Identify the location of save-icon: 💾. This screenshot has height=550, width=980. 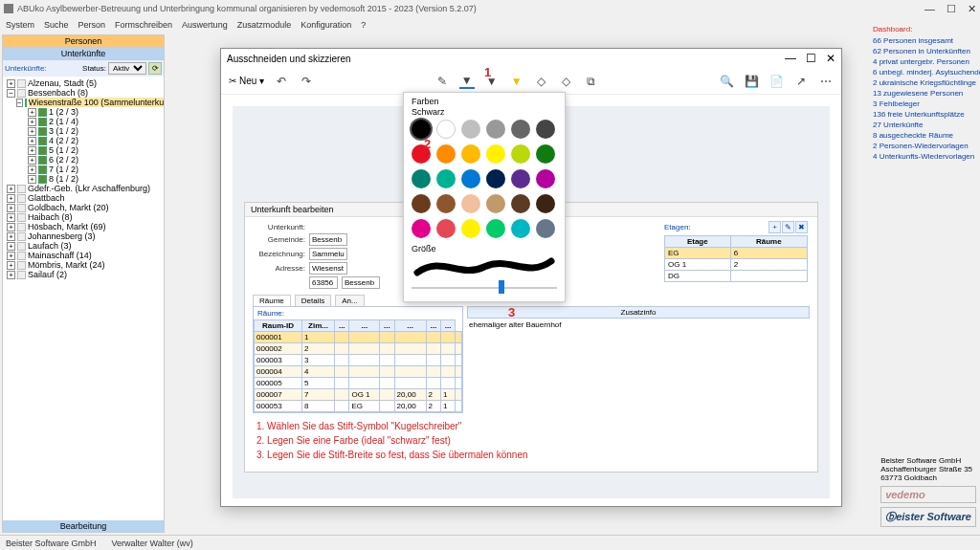
(751, 81).